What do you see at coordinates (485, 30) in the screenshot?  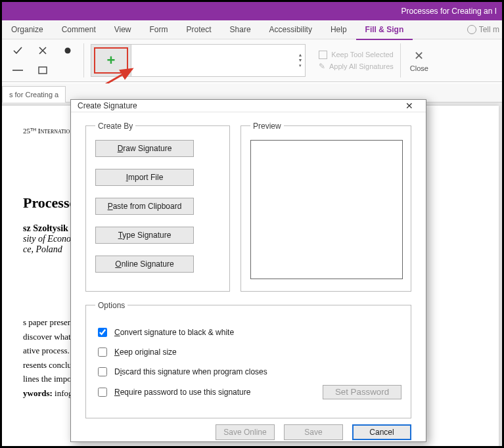 I see `tell-me: Tell m` at bounding box center [485, 30].